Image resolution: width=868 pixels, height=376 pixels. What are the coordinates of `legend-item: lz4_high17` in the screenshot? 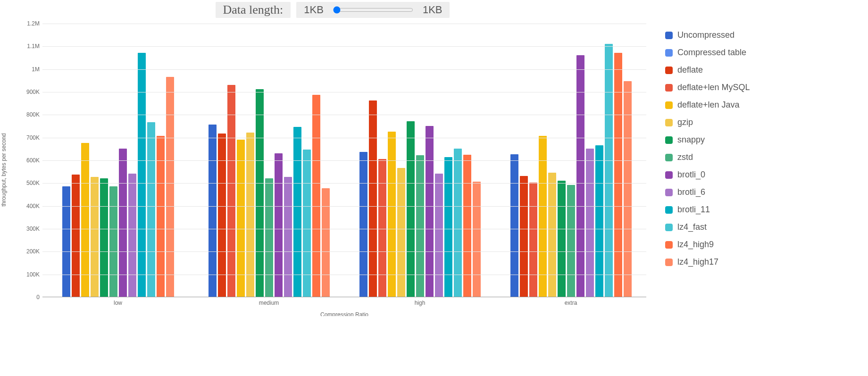 It's located at (708, 262).